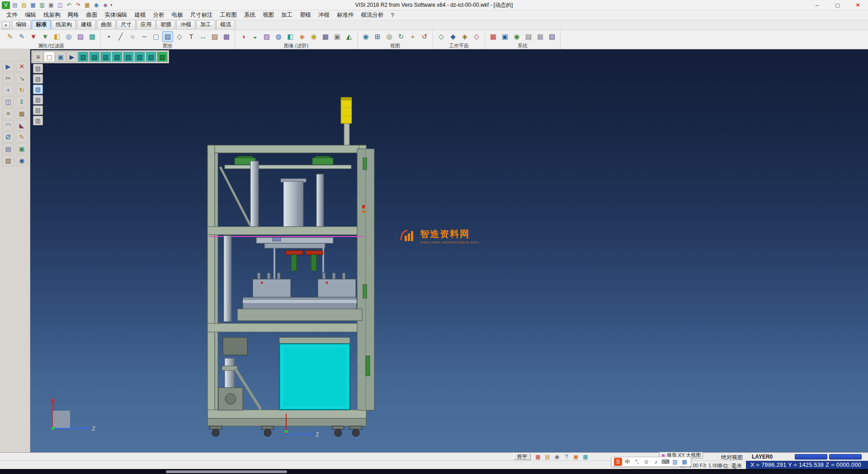 The width and height of the screenshot is (868, 474). Describe the element at coordinates (132, 37) in the screenshot. I see `circles-icon: ○` at that location.